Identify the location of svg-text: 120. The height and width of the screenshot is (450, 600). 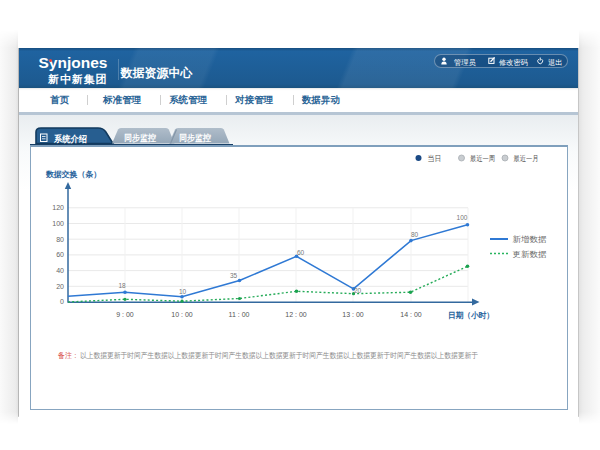
(58, 208).